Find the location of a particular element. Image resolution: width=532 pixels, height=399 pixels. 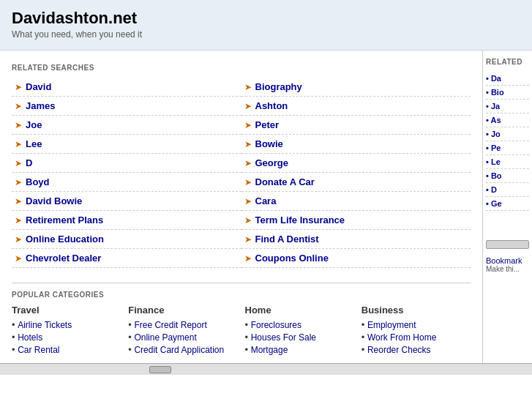

scroll-thumb is located at coordinates (160, 370).